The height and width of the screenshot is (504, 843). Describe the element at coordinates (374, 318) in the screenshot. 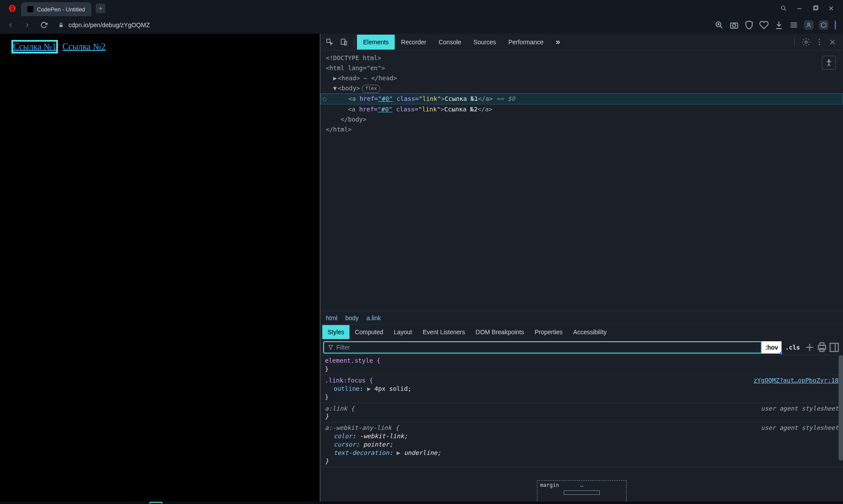

I see `crumb-alink: a.link` at that location.